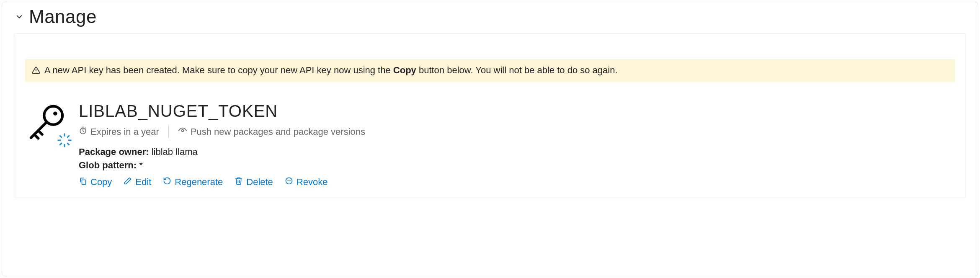 Image resolution: width=980 pixels, height=278 pixels. Describe the element at coordinates (141, 165) in the screenshot. I see `glob-value: *` at that location.